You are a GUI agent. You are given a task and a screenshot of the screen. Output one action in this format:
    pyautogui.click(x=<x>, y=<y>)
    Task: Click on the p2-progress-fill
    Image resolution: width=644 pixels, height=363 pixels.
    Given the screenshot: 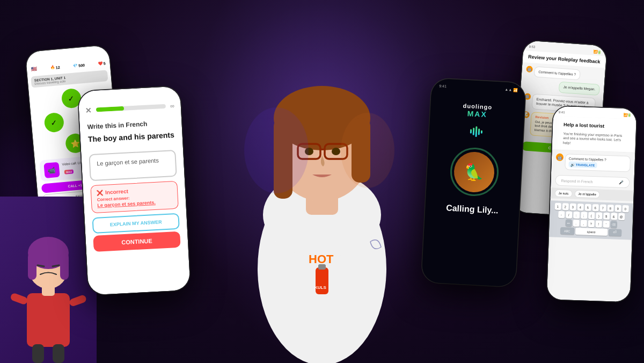 What is the action you would take?
    pyautogui.click(x=110, y=110)
    